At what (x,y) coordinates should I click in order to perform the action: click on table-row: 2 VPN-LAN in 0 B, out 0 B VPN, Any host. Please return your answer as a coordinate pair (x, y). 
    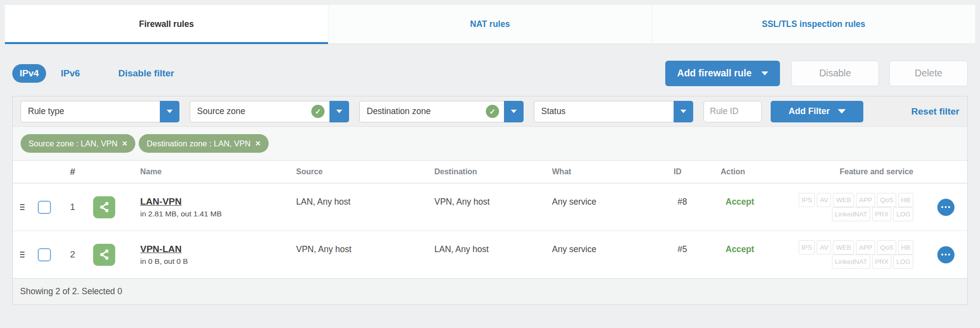
    Looking at the image, I should click on (490, 255).